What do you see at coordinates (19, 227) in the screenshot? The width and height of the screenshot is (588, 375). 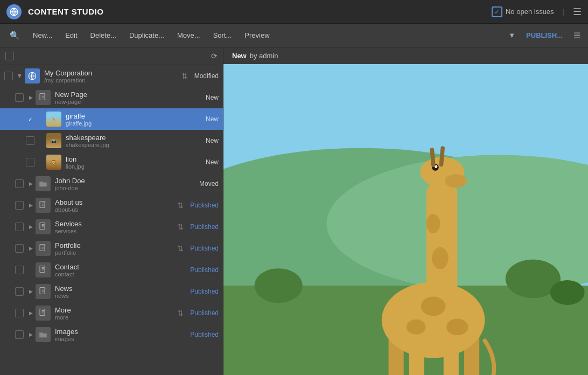 I see `item-checkbox-services` at bounding box center [19, 227].